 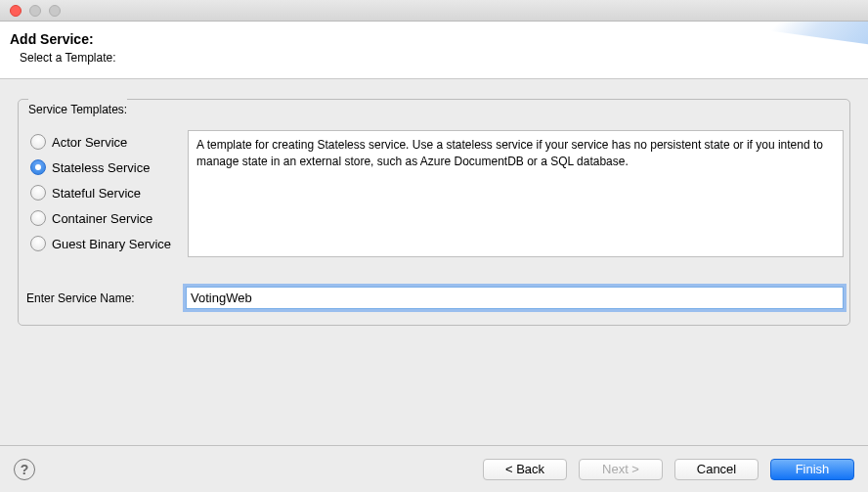 I want to click on header-decoration, so click(x=785, y=50).